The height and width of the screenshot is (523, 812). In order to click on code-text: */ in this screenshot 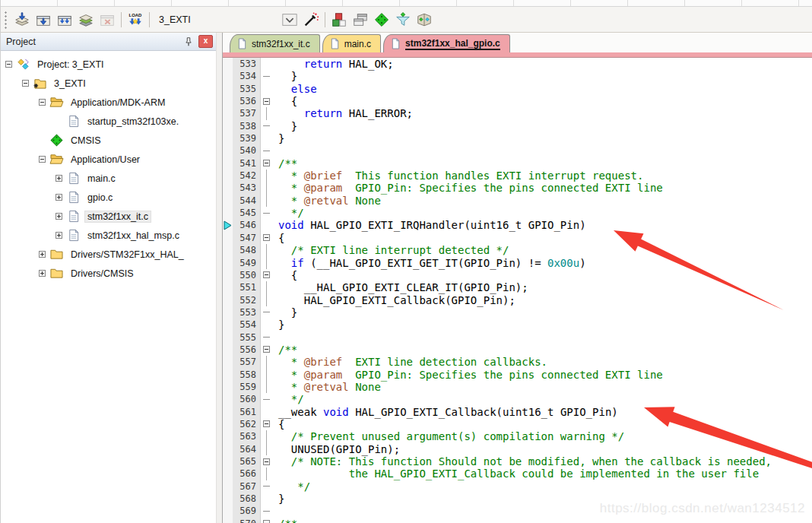, I will do `click(292, 487)`.